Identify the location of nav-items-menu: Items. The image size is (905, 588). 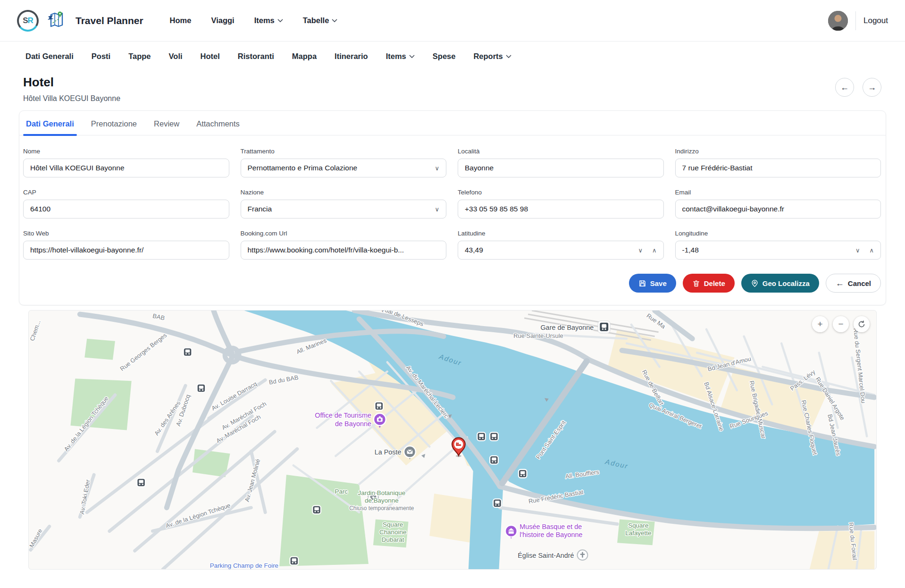
(269, 21).